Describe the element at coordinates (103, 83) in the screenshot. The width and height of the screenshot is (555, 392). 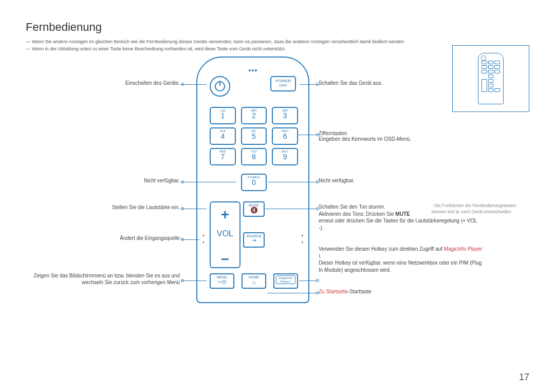
I see `label-power-on: Einschalten des Geräts.` at that location.